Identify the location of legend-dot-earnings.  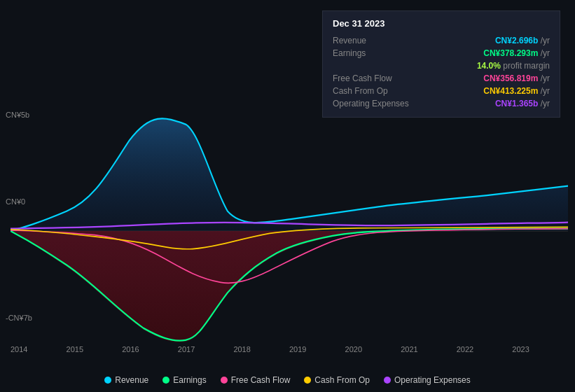
(166, 380).